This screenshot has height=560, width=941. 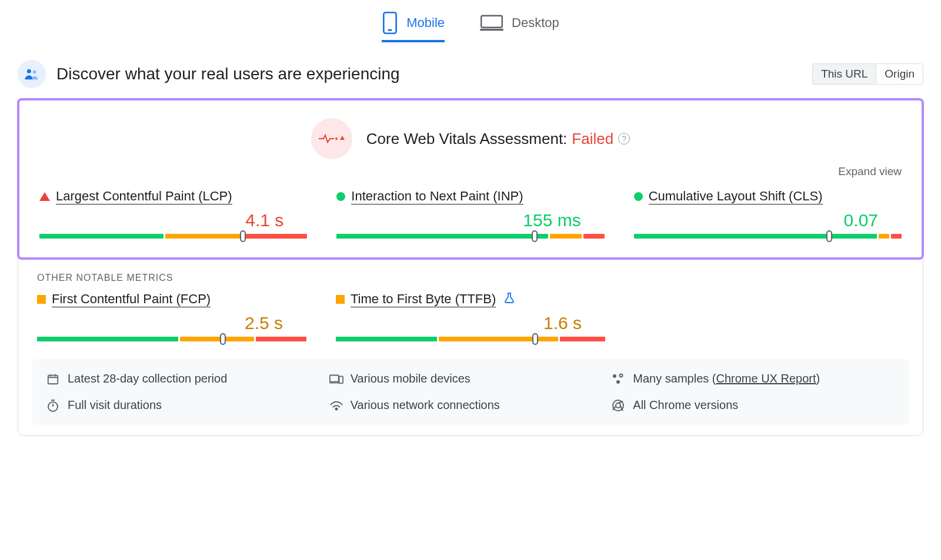 What do you see at coordinates (32, 74) in the screenshot?
I see `users-icon` at bounding box center [32, 74].